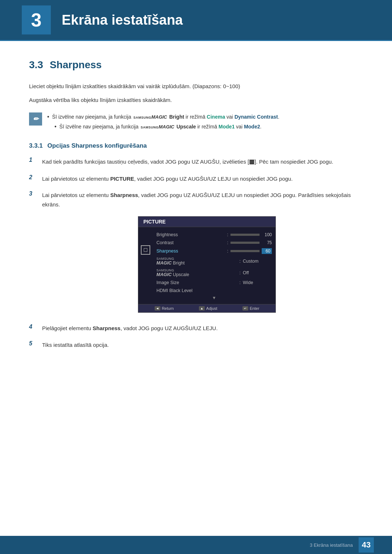 The height and width of the screenshot is (554, 392). I want to click on body-text-1: Lieciet objektu līnijām izskatīties skai…, so click(196, 86).